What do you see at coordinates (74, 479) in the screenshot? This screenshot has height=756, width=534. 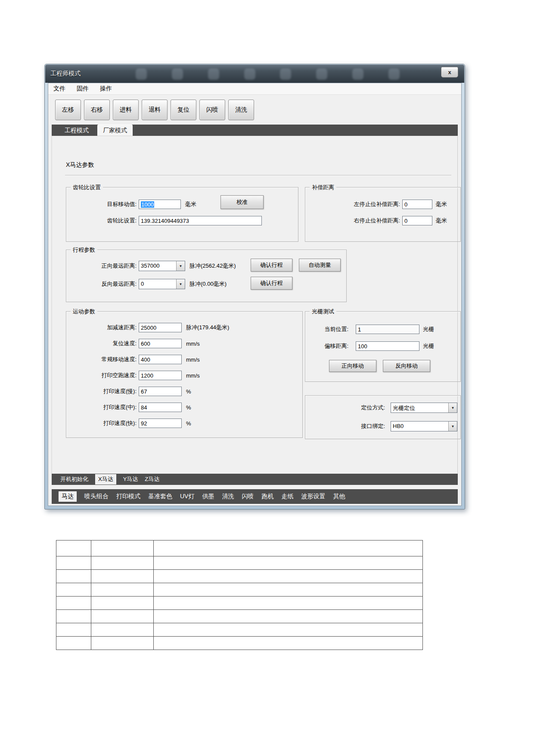 I see `tab-power-on-init: 开机初始化` at bounding box center [74, 479].